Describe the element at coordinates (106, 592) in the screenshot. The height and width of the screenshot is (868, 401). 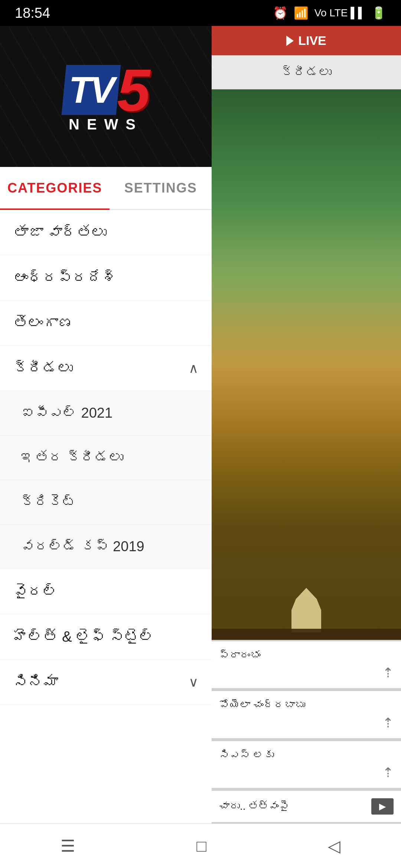
I see `category-item-viral: వైరల్` at that location.